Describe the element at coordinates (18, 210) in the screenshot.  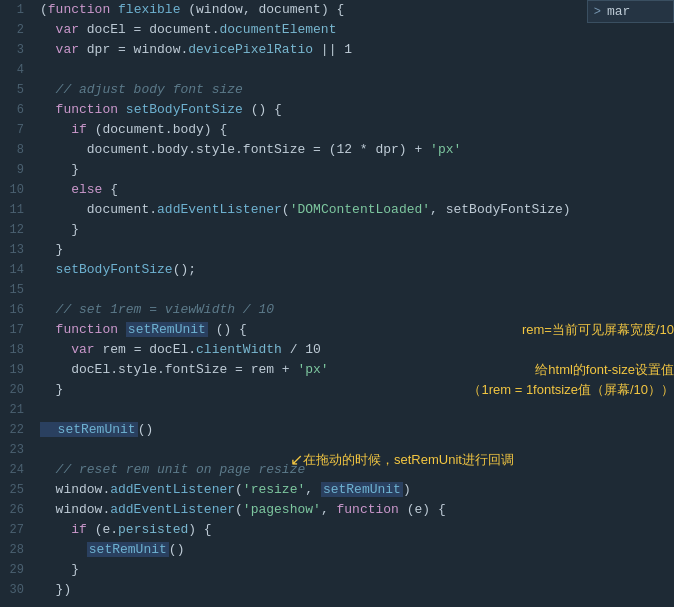
I see `line-number: 11` at that location.